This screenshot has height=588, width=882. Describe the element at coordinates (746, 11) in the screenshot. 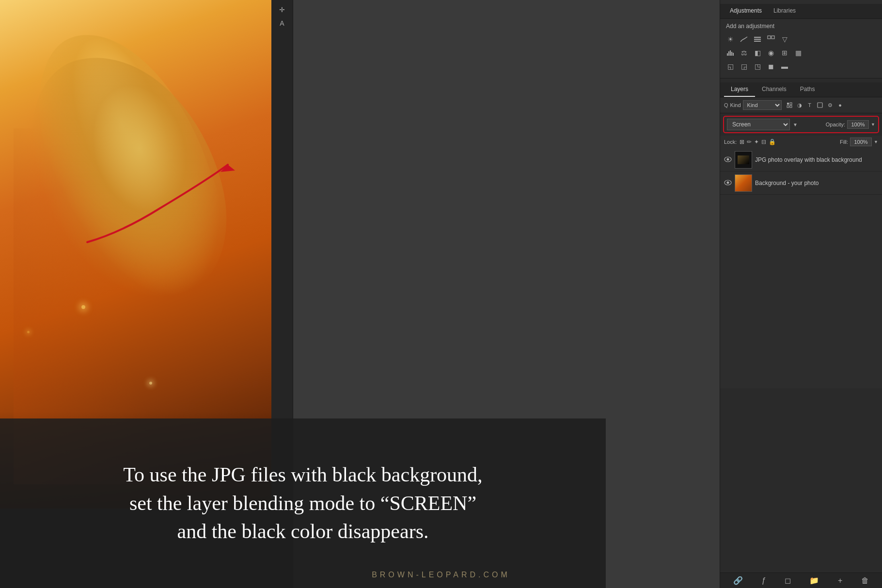

I see `tab-adjustments: Adjustments` at that location.